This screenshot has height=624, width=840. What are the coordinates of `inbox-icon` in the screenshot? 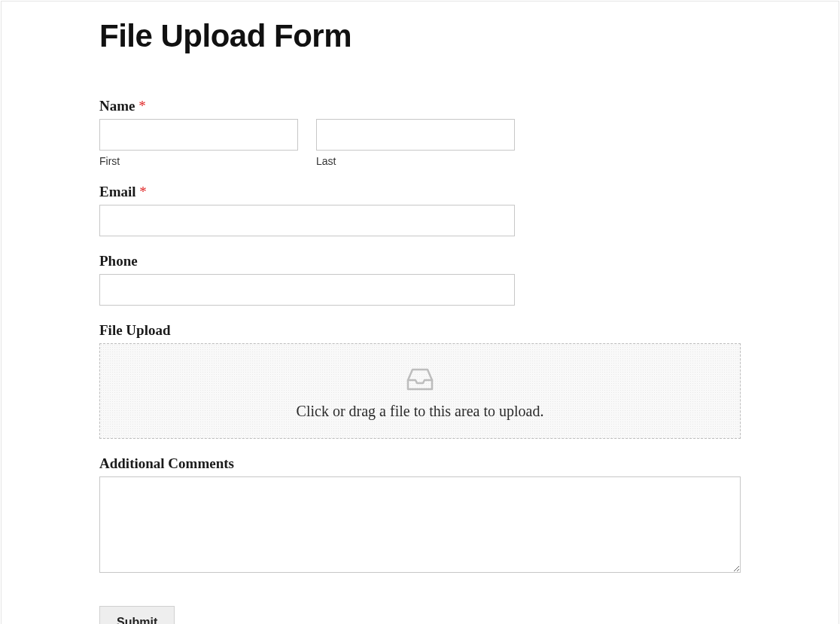 It's located at (420, 380).